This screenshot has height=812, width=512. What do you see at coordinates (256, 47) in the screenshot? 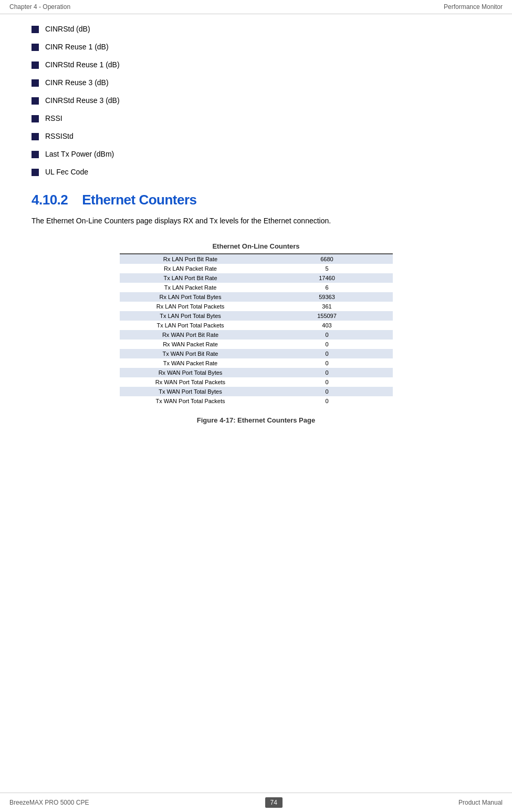
I see `bullet-item: CINR Reuse 1 (dB)` at bounding box center [256, 47].